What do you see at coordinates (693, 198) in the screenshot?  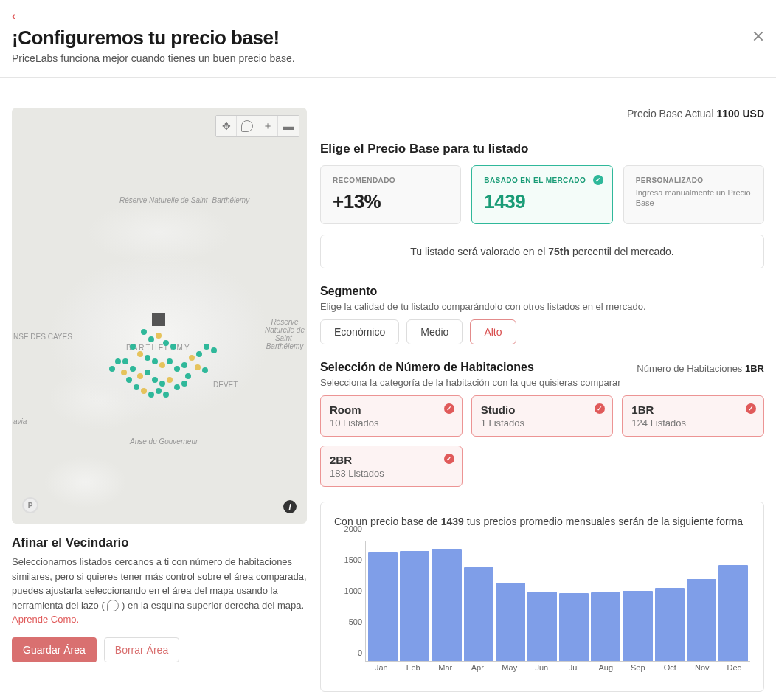 I see `card-custom-desc: Ingresa manualmente un Precio Base` at bounding box center [693, 198].